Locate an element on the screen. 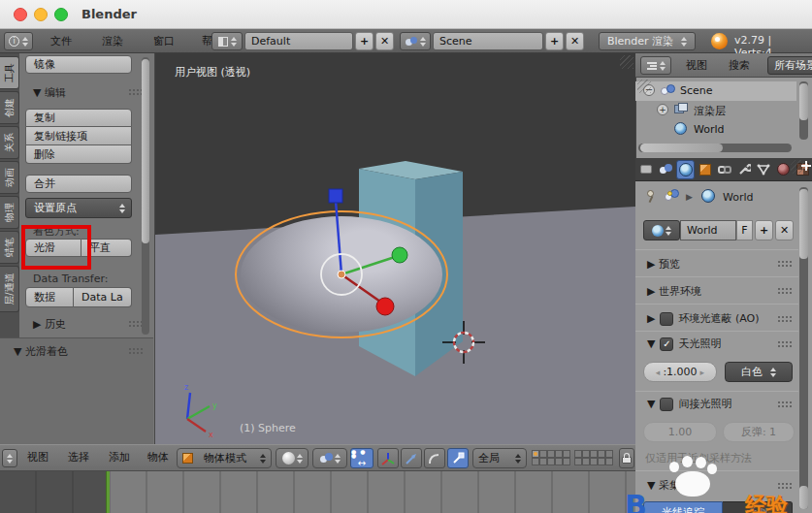 The width and height of the screenshot is (812, 513). edit-panel-header: ▼ 编辑 is located at coordinates (49, 93).